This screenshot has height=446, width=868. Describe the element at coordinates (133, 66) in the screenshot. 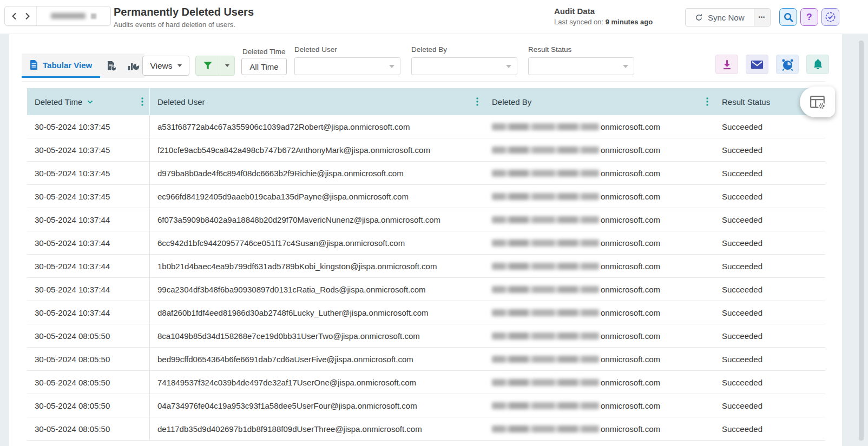

I see `tab-graphical-view` at that location.